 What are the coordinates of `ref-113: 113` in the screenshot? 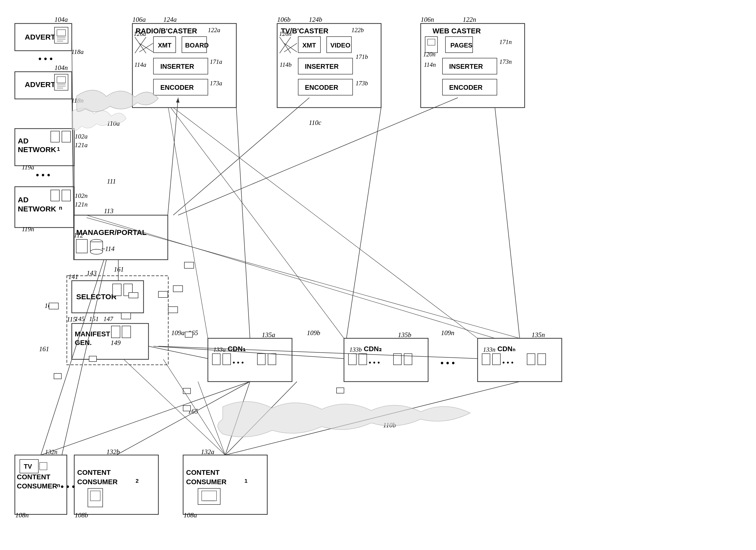 It's located at (109, 211).